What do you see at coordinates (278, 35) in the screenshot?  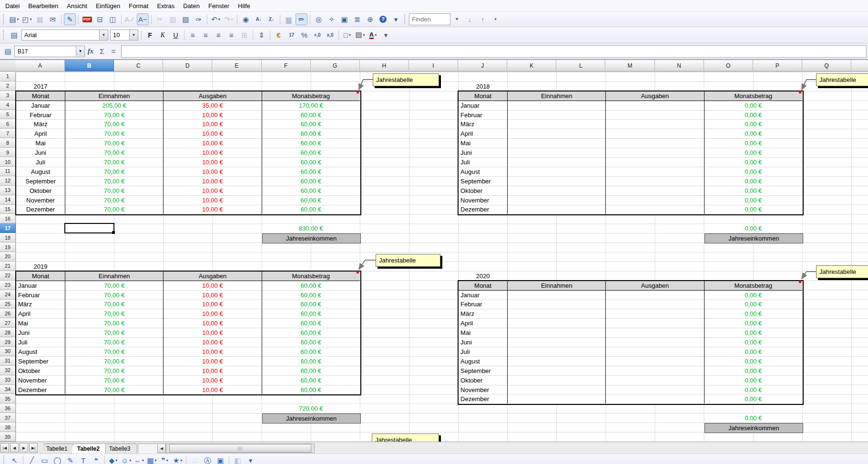 I see `currency-format-button: €` at bounding box center [278, 35].